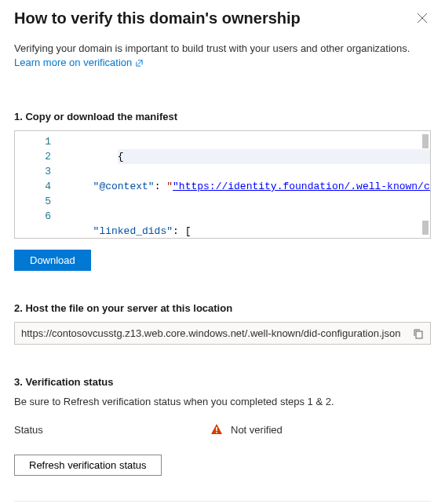 The height and width of the screenshot is (504, 445). I want to click on intro-text: Verifying your domain is important to bu…, so click(212, 49).